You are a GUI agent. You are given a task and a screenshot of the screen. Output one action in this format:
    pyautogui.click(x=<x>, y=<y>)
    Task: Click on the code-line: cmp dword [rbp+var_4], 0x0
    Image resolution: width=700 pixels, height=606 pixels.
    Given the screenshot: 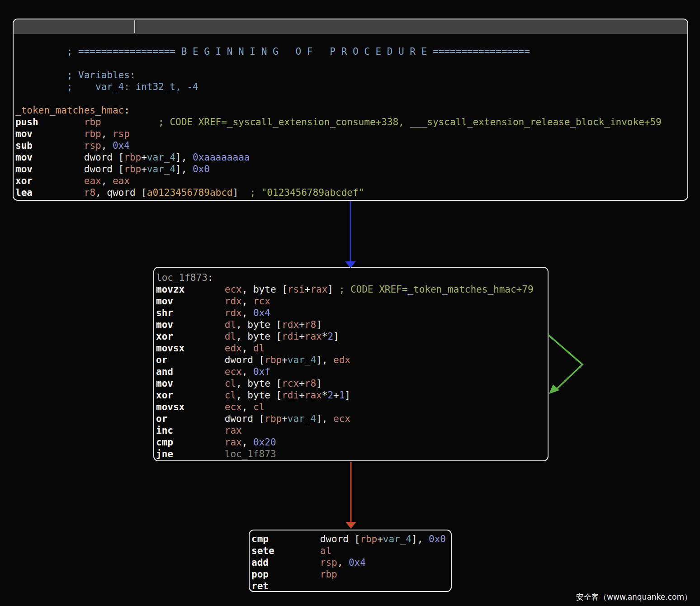 What is the action you would take?
    pyautogui.click(x=351, y=539)
    